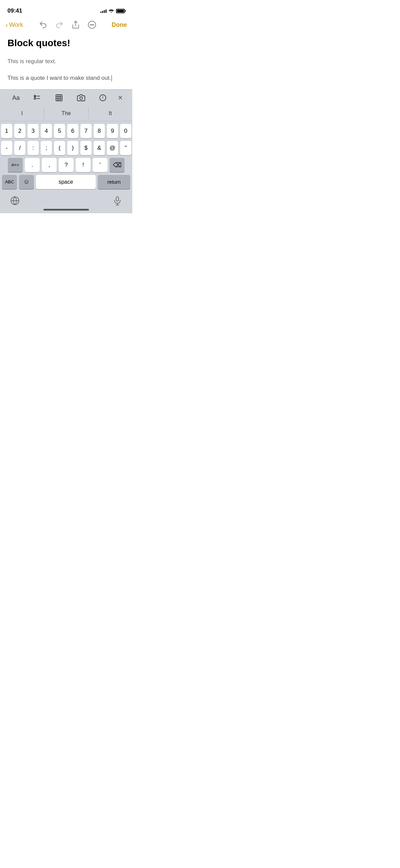 This screenshot has height=868, width=400. Describe the element at coordinates (113, 11) in the screenshot. I see `status-icons` at that location.